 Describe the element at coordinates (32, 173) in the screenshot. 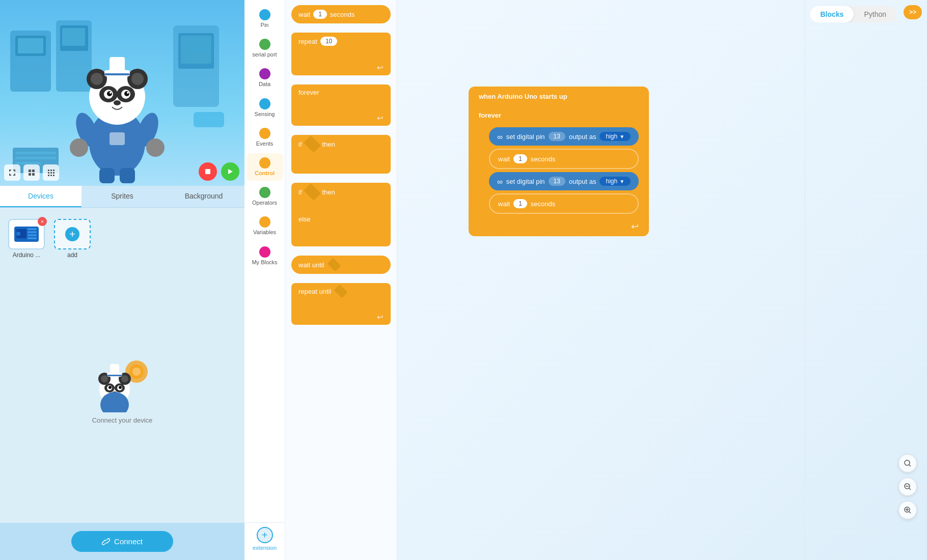

I see `grid-view-1-button` at that location.